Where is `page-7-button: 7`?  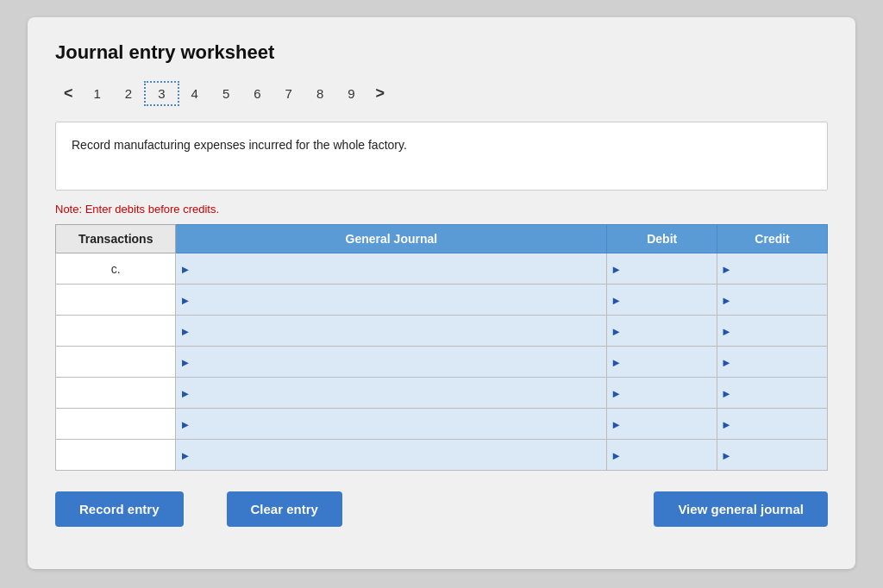 page-7-button: 7 is located at coordinates (289, 93).